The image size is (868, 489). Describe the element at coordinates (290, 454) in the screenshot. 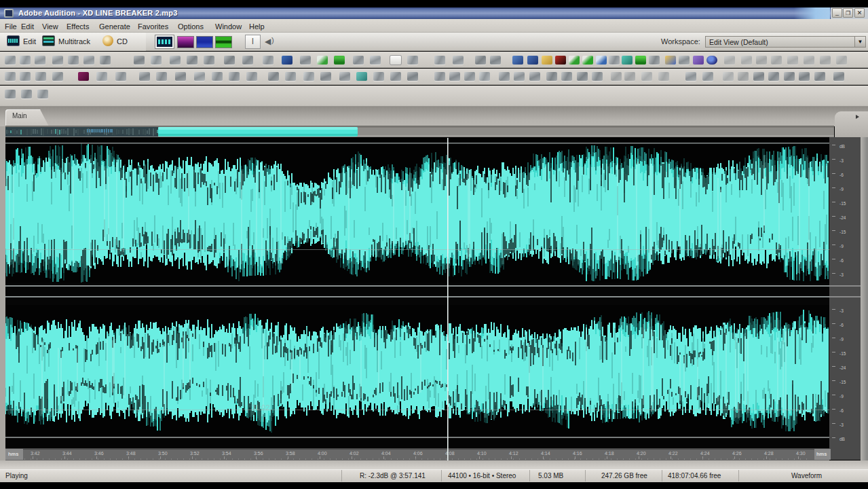

I see `svg-text: 3:58` at that location.